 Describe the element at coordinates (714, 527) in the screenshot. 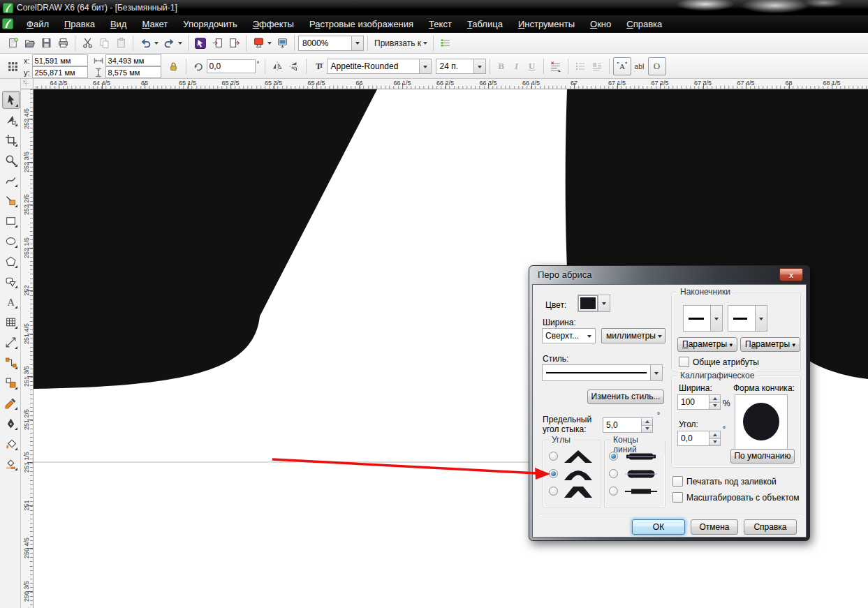

I see `cancel-button: Отмена` at that location.